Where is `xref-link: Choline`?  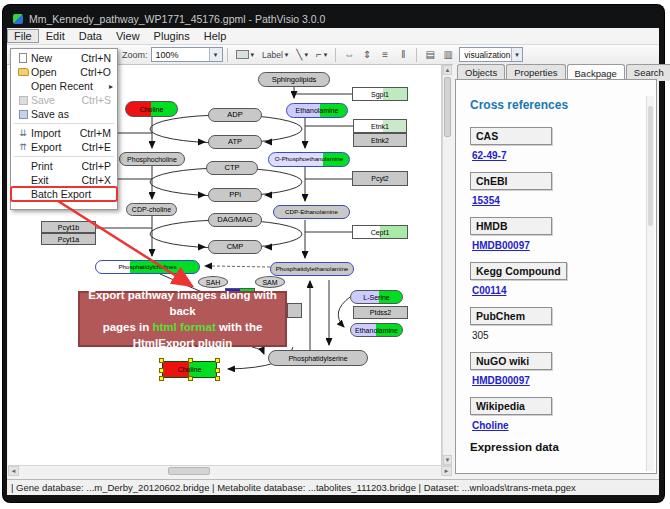
xref-link: Choline is located at coordinates (564, 426).